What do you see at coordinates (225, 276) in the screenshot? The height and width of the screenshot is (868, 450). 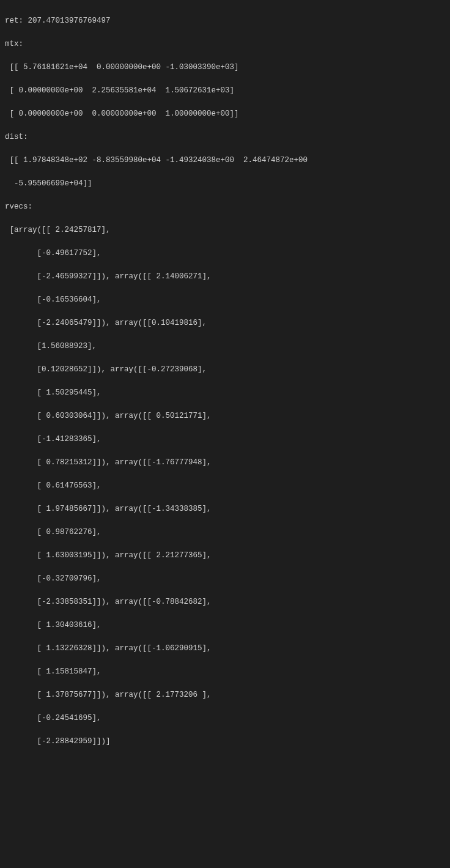 I see `rvecs-line: [-2.46599327]]), array([[ 2.14006271],` at bounding box center [225, 276].